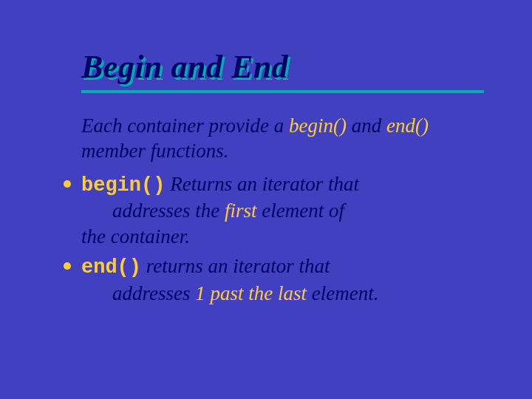 The image size is (532, 399). I want to click on intro-pre: Each container provide a, so click(185, 126).